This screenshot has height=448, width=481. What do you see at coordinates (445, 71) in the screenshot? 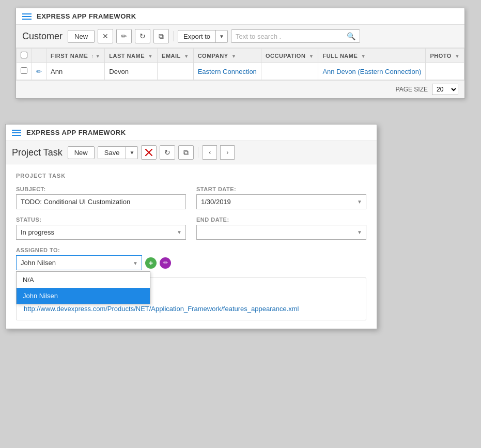
I see `photo-cell` at bounding box center [445, 71].